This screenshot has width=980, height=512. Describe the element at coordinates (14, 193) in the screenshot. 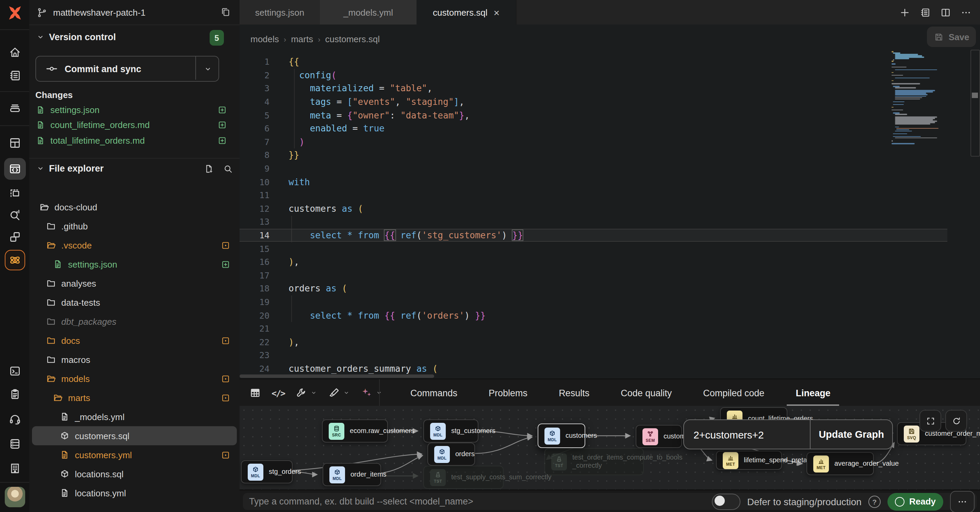

I see `frame-icon` at that location.